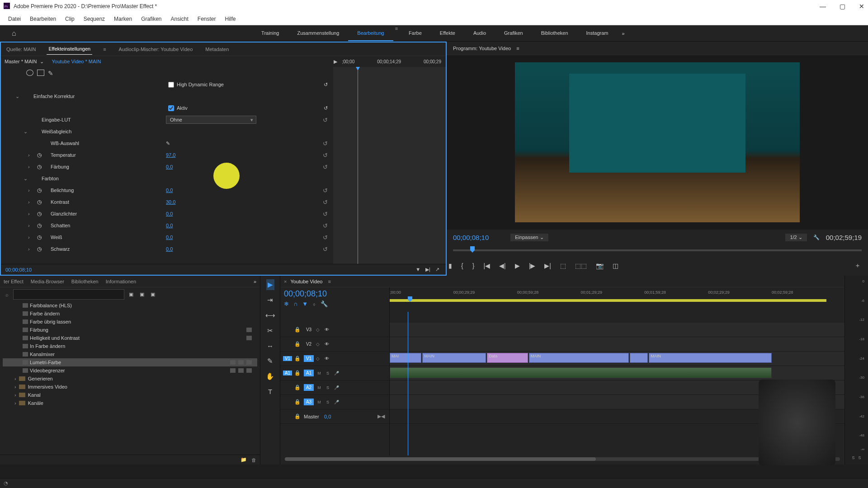  What do you see at coordinates (77, 61) in the screenshot?
I see `sequence-clip-label: Youtube Video * MAIN` at bounding box center [77, 61].